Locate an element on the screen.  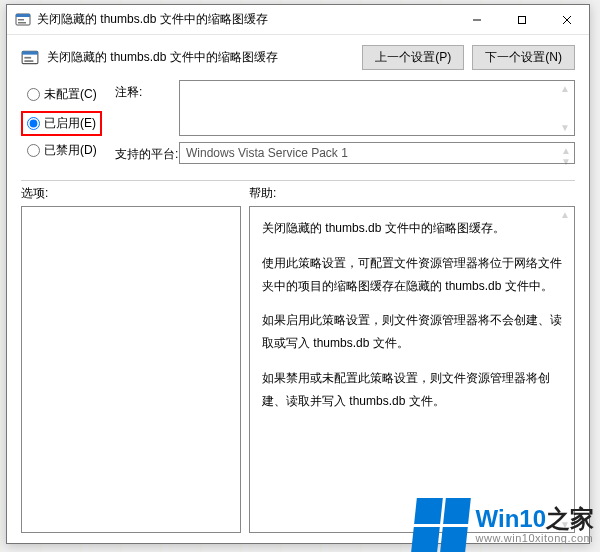
state-radio-group: 未配置(C) 已启用(E) 已禁用(D) is located at coordinates (71, 124).